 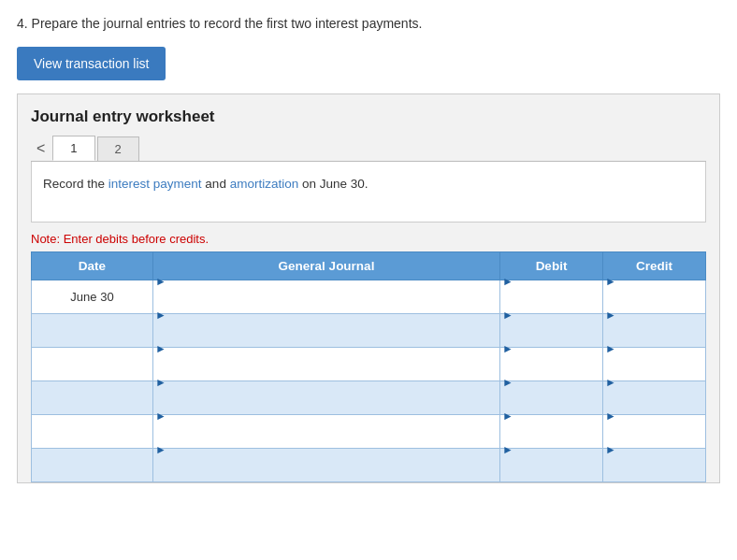 What do you see at coordinates (265, 183) in the screenshot?
I see `highlight-amortization: amortization` at bounding box center [265, 183].